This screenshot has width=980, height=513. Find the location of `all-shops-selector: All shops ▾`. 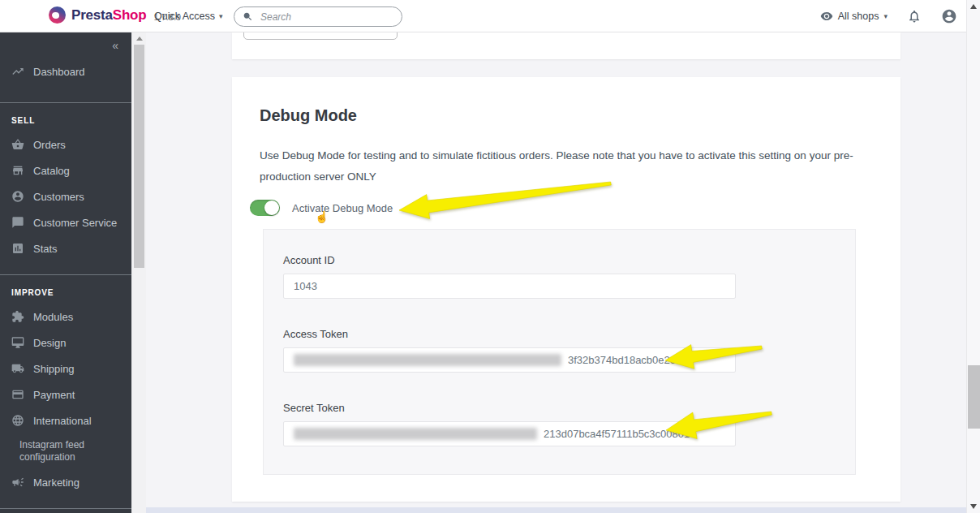

all-shops-selector: All shops ▾ is located at coordinates (853, 16).